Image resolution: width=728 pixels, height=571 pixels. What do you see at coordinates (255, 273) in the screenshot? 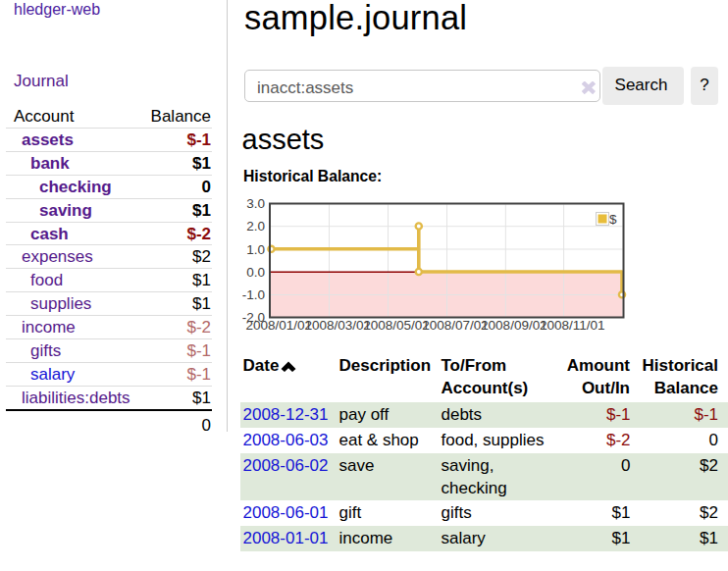
I see `svg-text: 0.0` at bounding box center [255, 273].